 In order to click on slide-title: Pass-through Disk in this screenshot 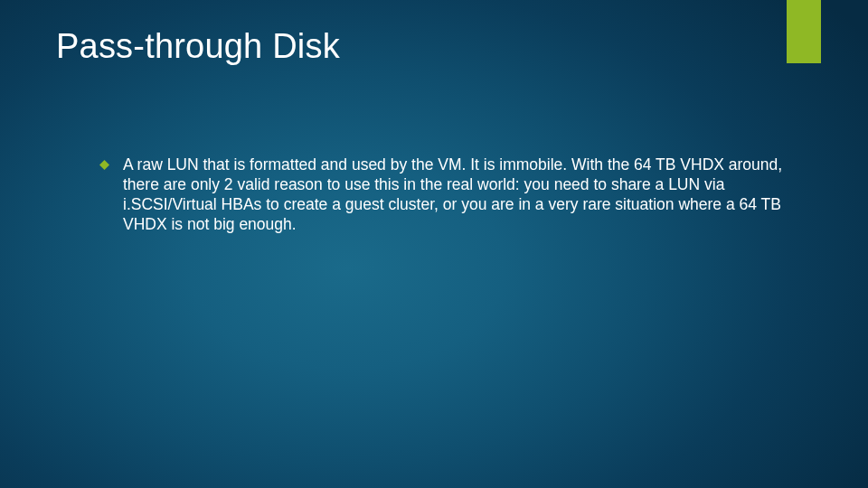, I will do `click(198, 47)`.